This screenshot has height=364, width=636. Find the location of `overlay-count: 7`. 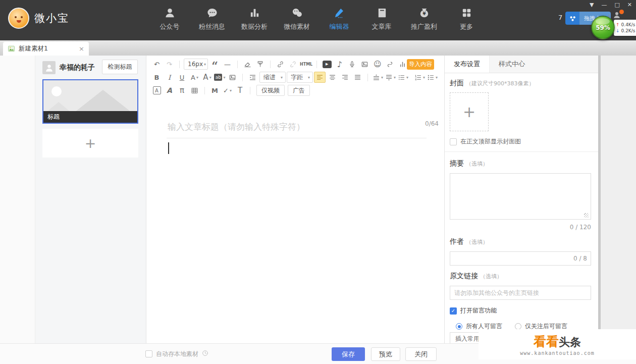

overlay-count: 7 is located at coordinates (560, 17).